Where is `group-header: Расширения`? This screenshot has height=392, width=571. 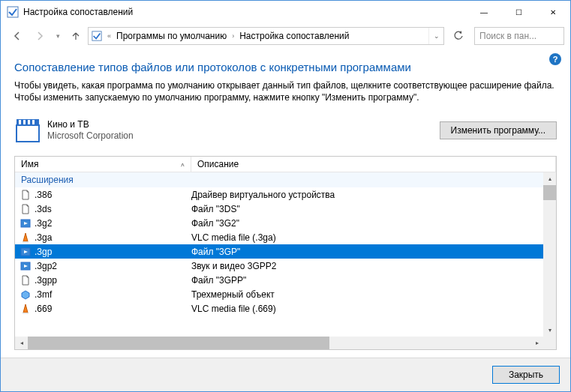 group-header: Расширения is located at coordinates (279, 180).